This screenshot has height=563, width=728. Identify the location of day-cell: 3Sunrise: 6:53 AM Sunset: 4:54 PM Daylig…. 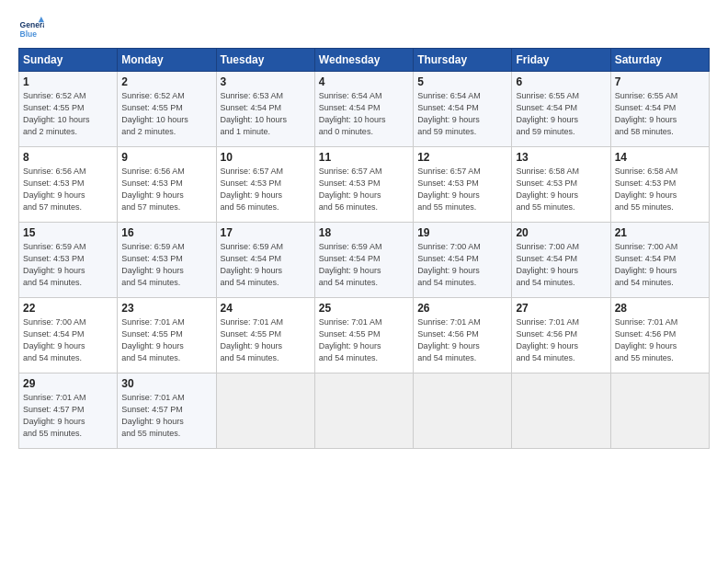
(265, 109).